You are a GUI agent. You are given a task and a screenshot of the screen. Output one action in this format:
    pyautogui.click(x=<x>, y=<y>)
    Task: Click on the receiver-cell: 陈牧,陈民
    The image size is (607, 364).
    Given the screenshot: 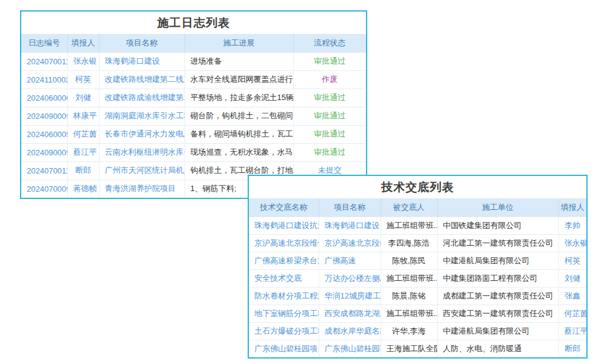 What is the action you would take?
    pyautogui.click(x=409, y=261)
    